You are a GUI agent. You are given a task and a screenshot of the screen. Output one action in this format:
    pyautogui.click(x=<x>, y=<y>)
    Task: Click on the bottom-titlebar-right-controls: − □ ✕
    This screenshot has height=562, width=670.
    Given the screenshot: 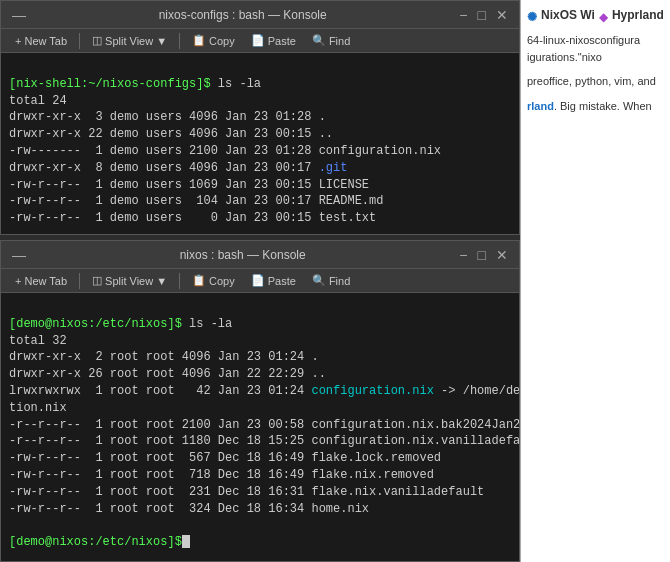 What is the action you would take?
    pyautogui.click(x=484, y=255)
    